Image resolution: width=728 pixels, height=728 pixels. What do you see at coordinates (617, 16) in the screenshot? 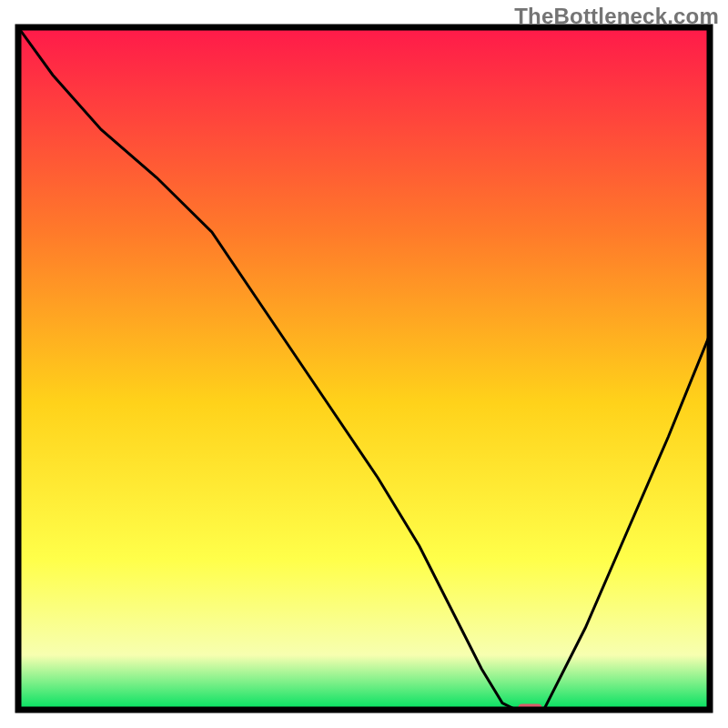
I see `watermark-text: TheBottleneck.com` at bounding box center [617, 16].